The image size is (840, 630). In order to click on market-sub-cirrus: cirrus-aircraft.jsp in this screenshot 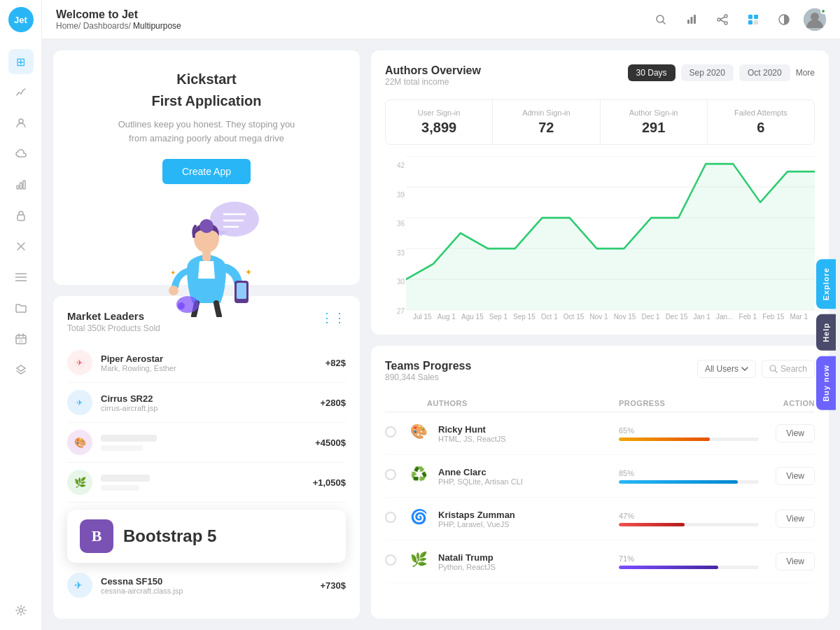, I will do `click(210, 408)`.